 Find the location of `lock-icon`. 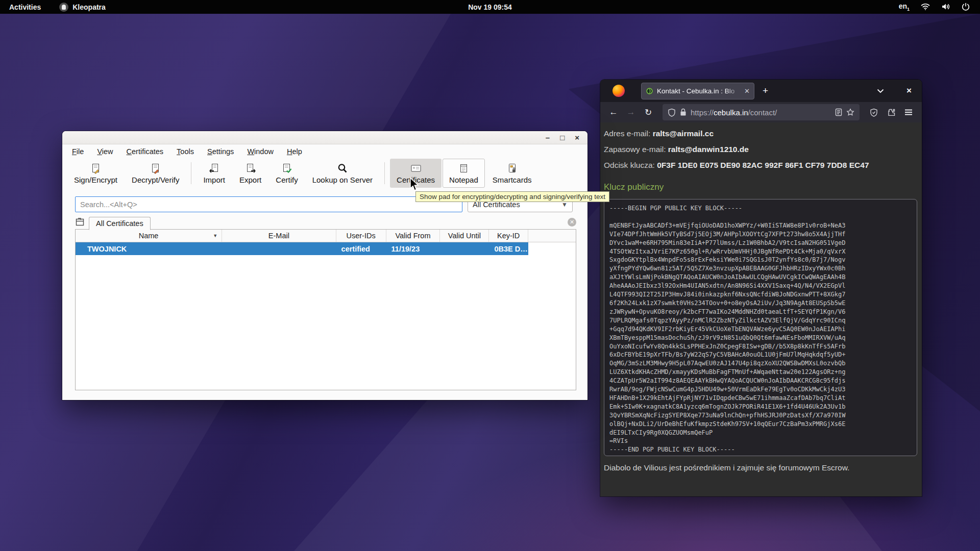

lock-icon is located at coordinates (683, 112).